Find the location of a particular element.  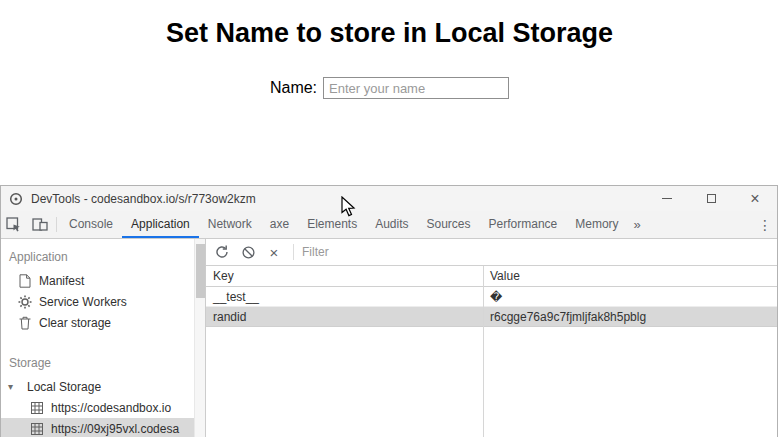

toolbar-separator is located at coordinates (294, 252).